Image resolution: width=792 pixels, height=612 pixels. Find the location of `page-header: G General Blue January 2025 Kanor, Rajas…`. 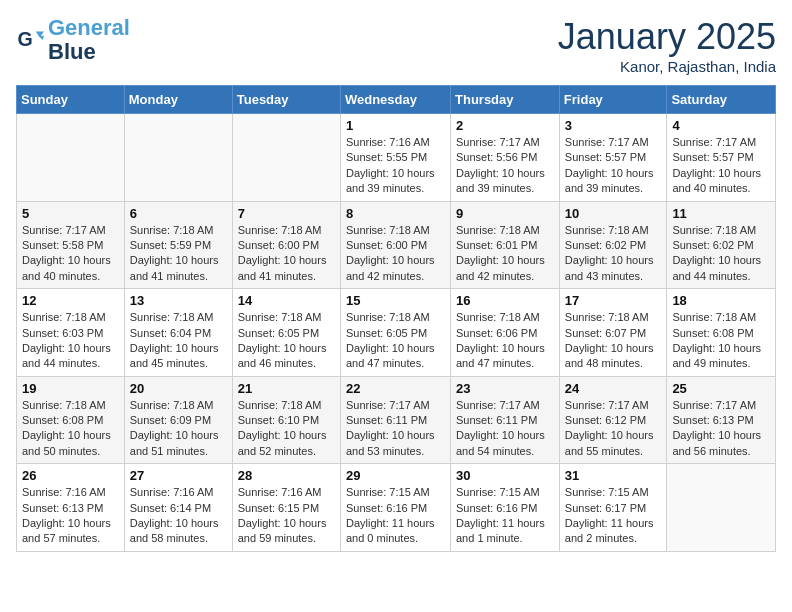

page-header: G General Blue January 2025 Kanor, Rajas… is located at coordinates (396, 46).